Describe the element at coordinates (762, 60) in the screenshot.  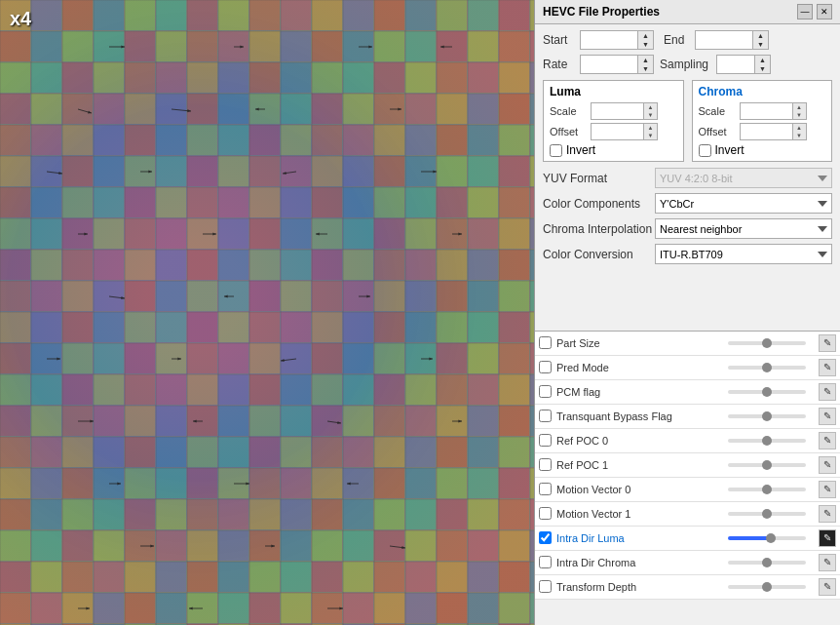
I see `sampling-spin-up: ▲` at that location.